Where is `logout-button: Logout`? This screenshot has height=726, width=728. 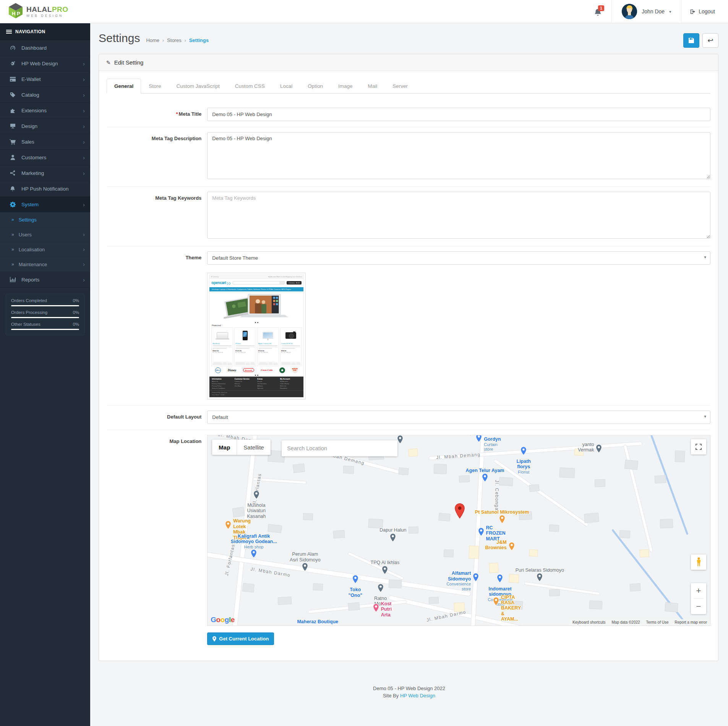 logout-button: Logout is located at coordinates (701, 11).